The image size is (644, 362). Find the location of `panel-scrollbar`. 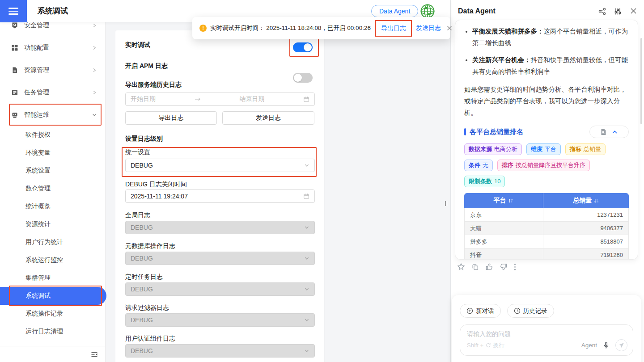

panel-scrollbar is located at coordinates (641, 81).